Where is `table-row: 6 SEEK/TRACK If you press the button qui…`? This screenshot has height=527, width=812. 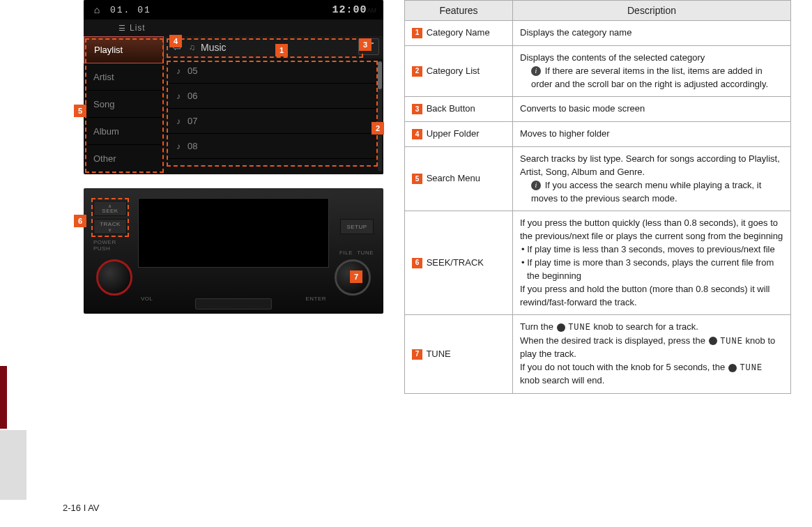
table-row: 6 SEEK/TRACK If you press the button qui… is located at coordinates (598, 264).